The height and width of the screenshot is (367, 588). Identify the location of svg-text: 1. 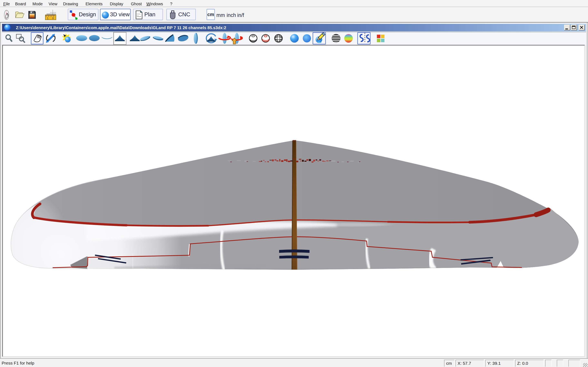
(48, 18).